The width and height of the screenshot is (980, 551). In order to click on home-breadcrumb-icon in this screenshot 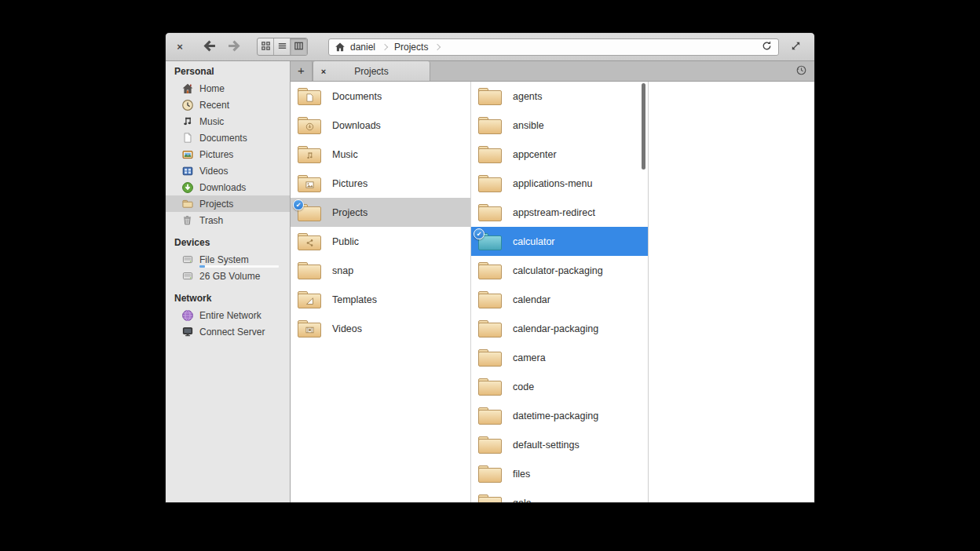, I will do `click(340, 47)`.